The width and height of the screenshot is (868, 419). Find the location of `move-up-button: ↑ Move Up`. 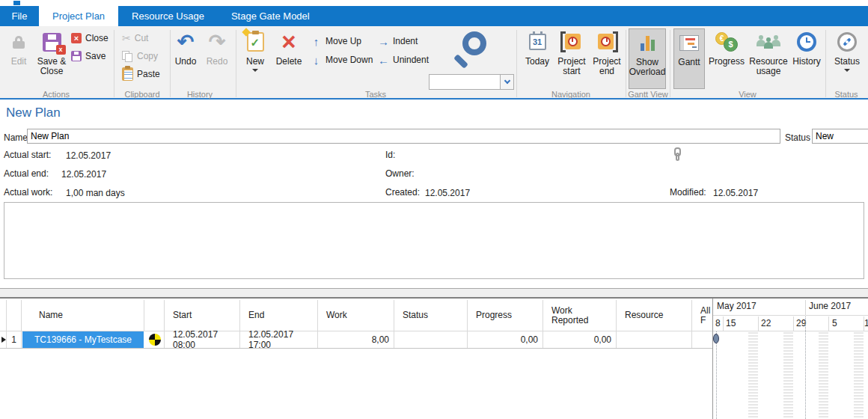

move-up-button: ↑ Move Up is located at coordinates (336, 41).